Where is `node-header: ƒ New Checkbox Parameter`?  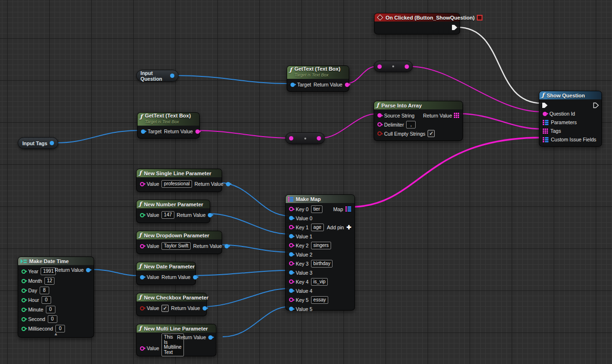 node-header: ƒ New Checkbox Parameter is located at coordinates (172, 297).